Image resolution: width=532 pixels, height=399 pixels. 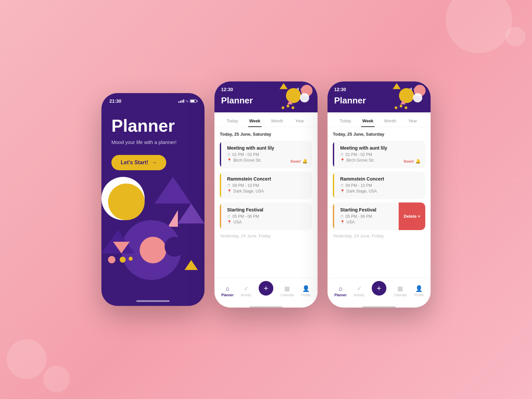 What do you see at coordinates (232, 121) in the screenshot?
I see `tab-today-2: Today` at bounding box center [232, 121].